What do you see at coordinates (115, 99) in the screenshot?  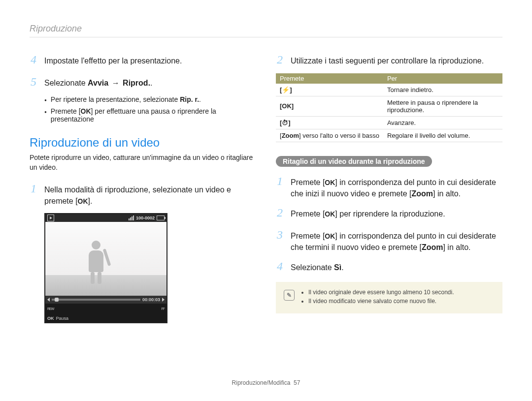 I see `text: Per ripetere la presentazione, seleziona…` at bounding box center [115, 99].